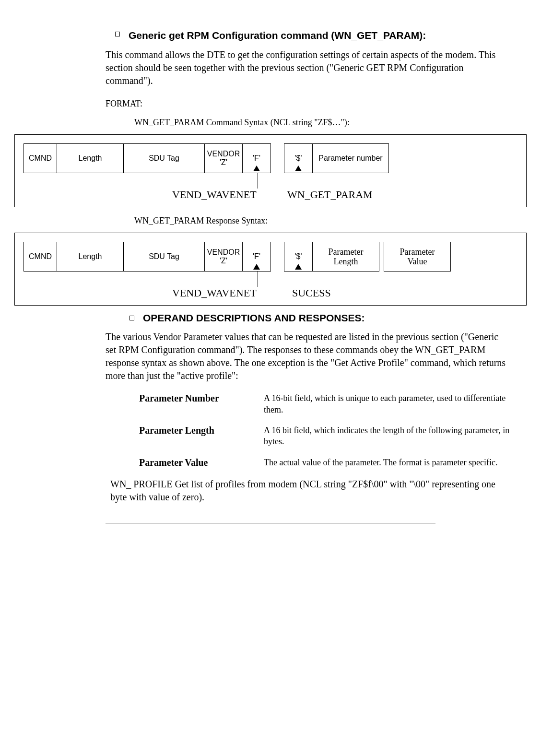 The image size is (541, 756). I want to click on param-desc: A 16-bit field, which is unique to each …, so click(388, 404).